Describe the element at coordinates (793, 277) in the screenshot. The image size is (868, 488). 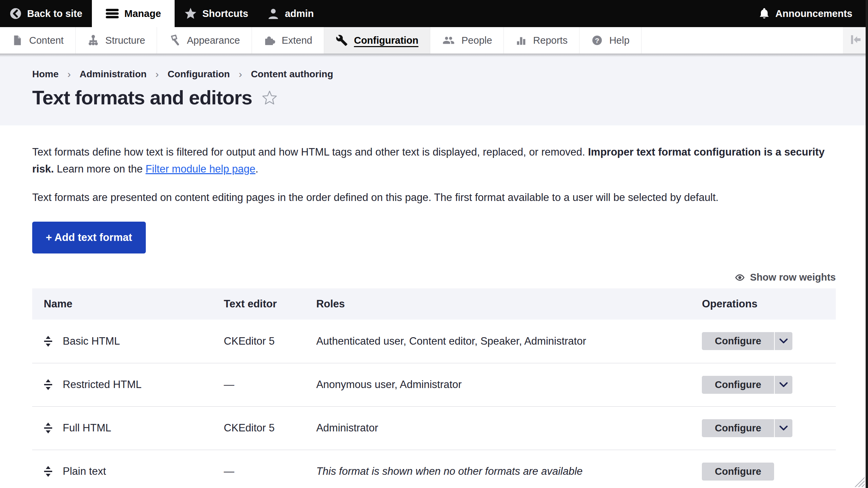
I see `show-row-weights-label: Show row weights` at that location.